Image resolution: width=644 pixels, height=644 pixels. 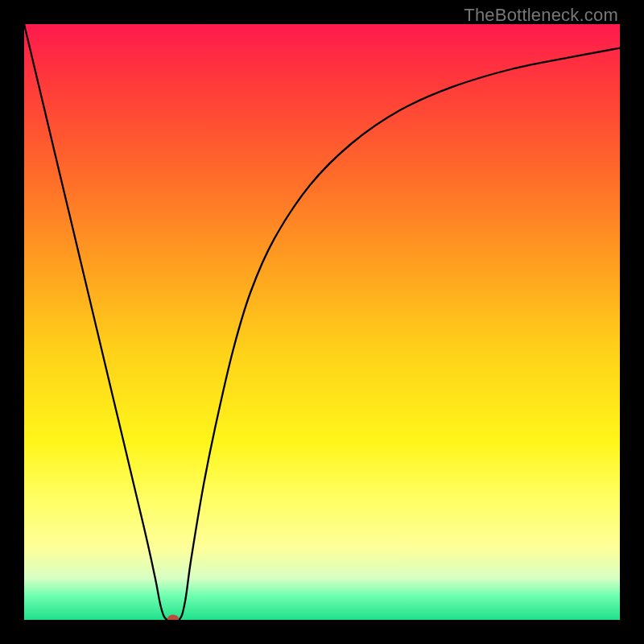 What do you see at coordinates (173, 618) in the screenshot?
I see `valley-marker` at bounding box center [173, 618].